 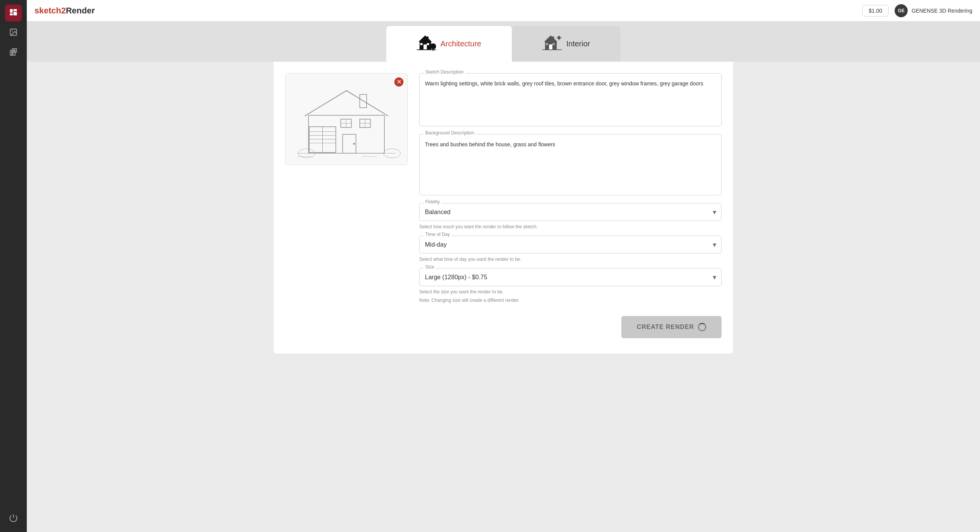 I want to click on background-description-group: Background Description, so click(x=570, y=165).